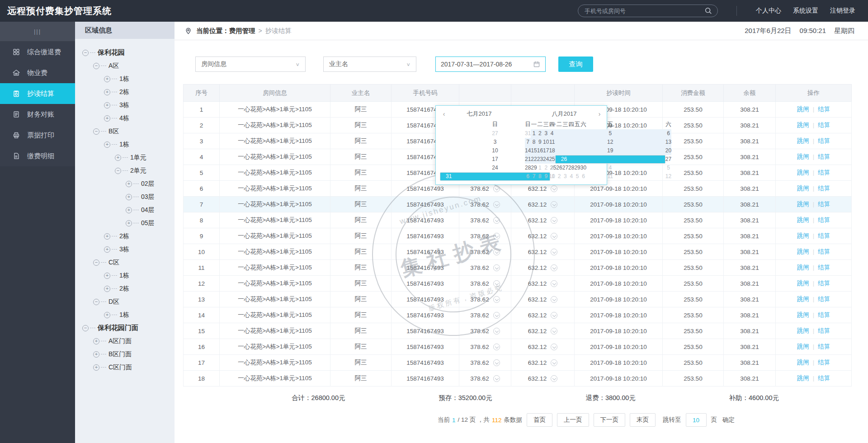  What do you see at coordinates (609, 420) in the screenshot?
I see `next-page-button: 下一页` at bounding box center [609, 420].